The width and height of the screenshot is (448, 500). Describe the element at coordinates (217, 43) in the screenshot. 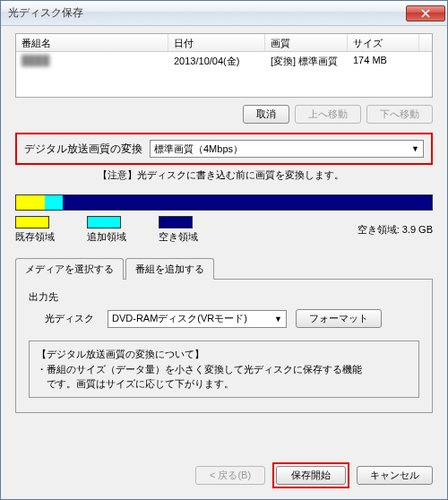

I see `col-header-date: 日付` at that location.